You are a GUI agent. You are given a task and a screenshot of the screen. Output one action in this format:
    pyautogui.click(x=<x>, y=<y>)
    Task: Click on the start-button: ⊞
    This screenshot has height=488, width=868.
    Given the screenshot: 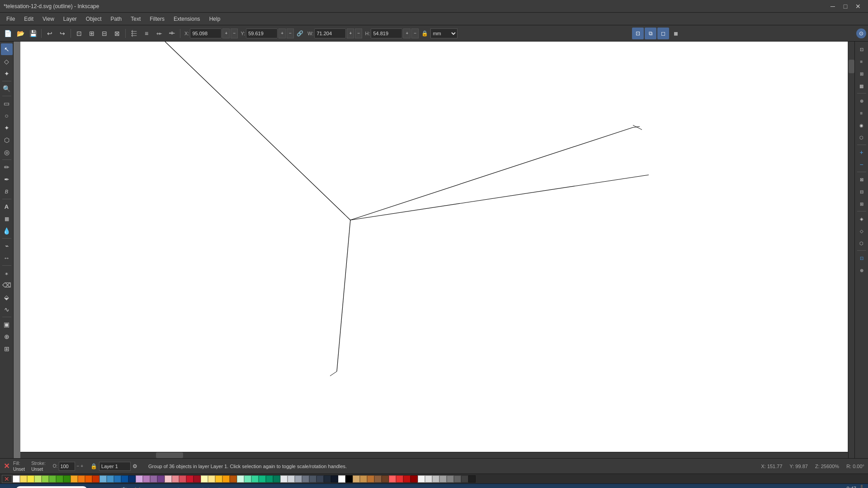 What is the action you would take?
    pyautogui.click(x=8, y=487)
    